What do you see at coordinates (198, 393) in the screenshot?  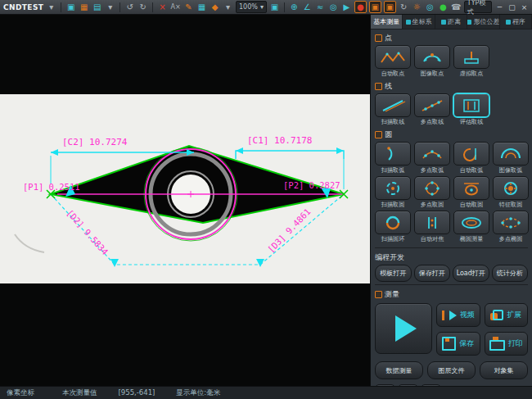 I see `display-unit: 显示单位:毫米` at bounding box center [198, 393].